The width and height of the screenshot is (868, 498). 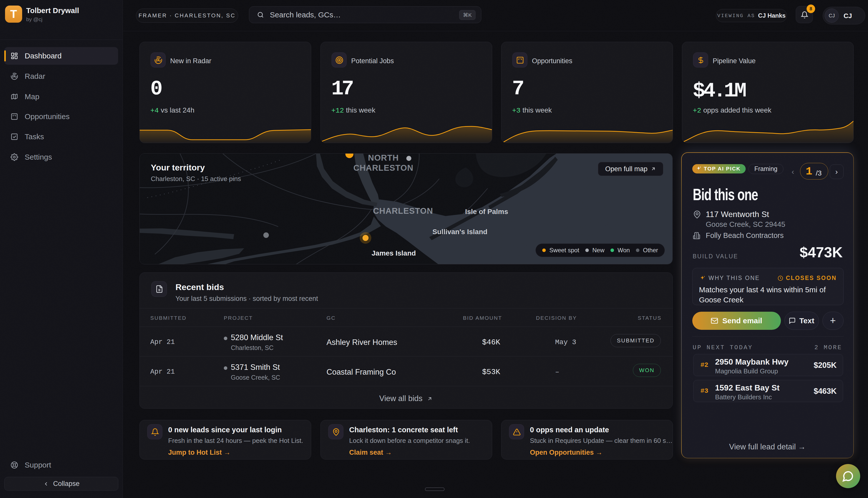 I want to click on svg-text: NORTH, so click(x=383, y=158).